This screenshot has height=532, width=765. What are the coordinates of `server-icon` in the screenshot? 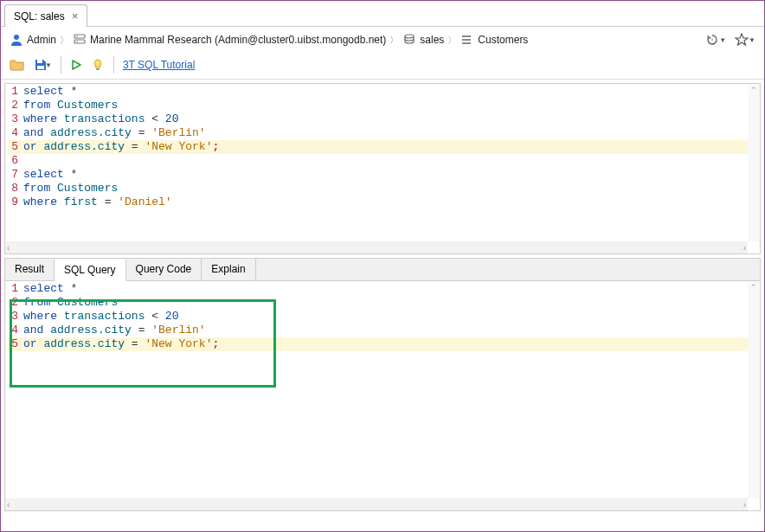 It's located at (80, 40).